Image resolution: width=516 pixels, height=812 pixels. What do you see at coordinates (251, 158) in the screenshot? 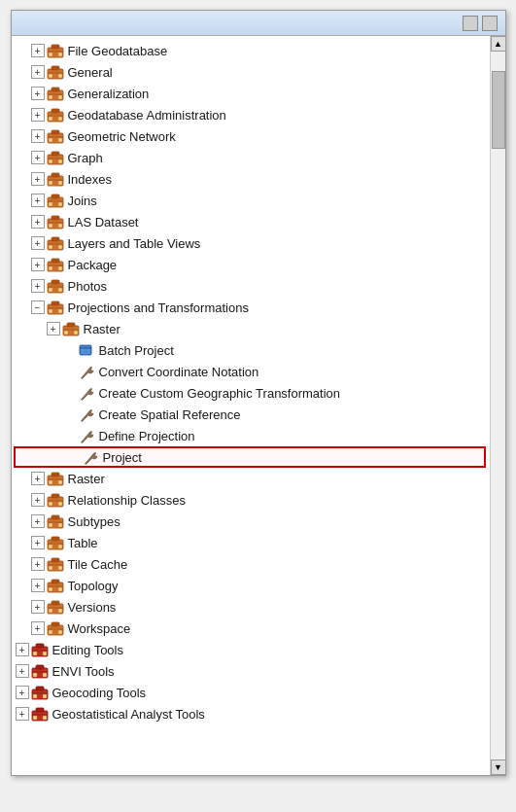
I see `tree-item-graph: + Graph` at bounding box center [251, 158].